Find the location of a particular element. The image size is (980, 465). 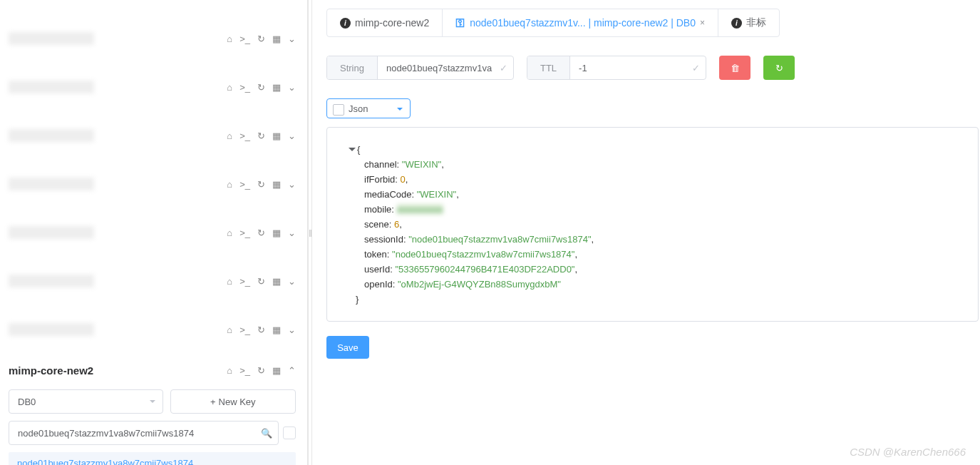

plus-icon: + is located at coordinates (213, 402).